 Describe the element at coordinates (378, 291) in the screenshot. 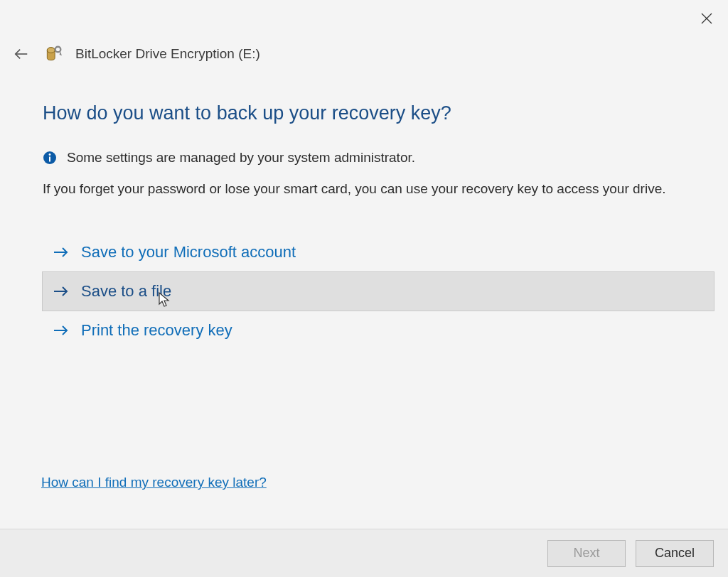

I see `option-save-to-file: Save to a file` at that location.